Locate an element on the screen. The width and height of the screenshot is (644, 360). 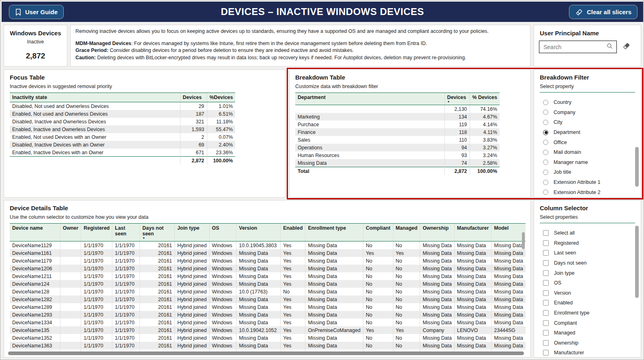
table-row: Purchace1194.14% is located at coordinates (397, 124).